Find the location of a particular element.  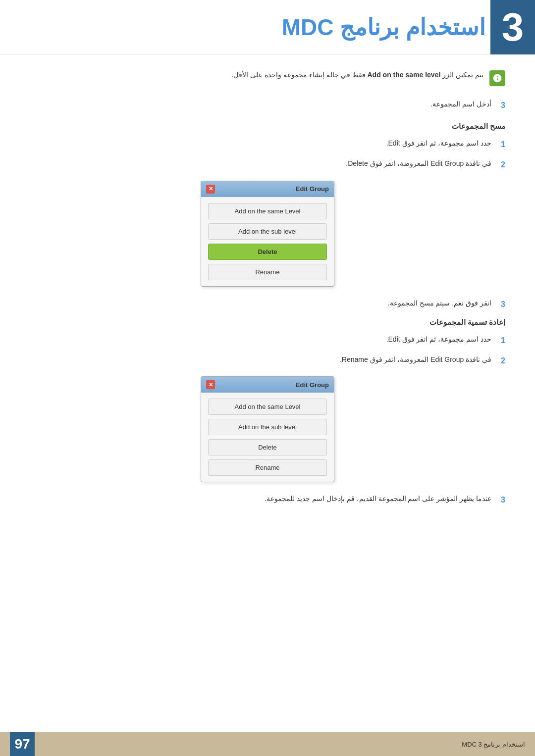

dialog1-add-sub-level-btn: Add on the sub level is located at coordinates (268, 232).